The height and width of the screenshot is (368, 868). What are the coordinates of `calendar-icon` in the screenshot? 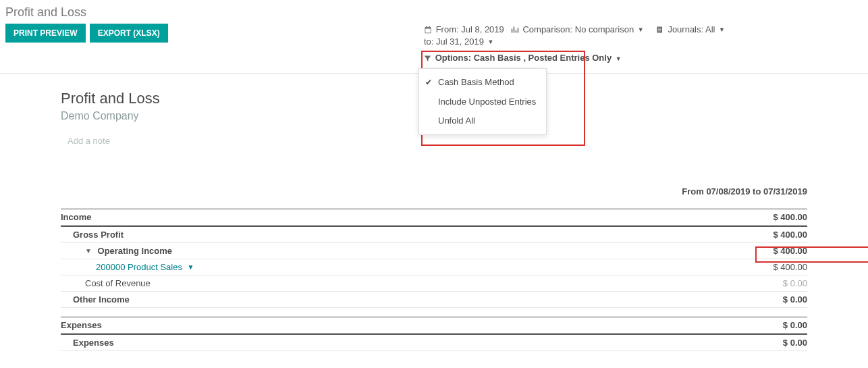 It's located at (430, 30).